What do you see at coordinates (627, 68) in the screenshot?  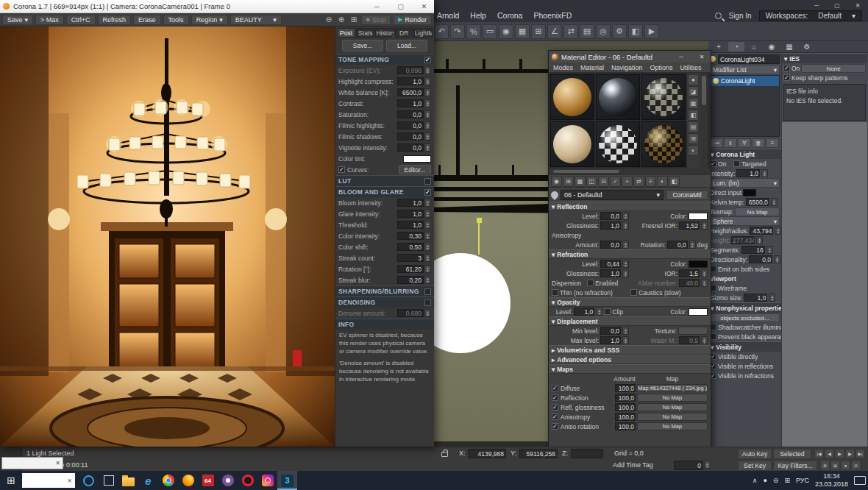 I see `menu-navigation: Navigation` at bounding box center [627, 68].